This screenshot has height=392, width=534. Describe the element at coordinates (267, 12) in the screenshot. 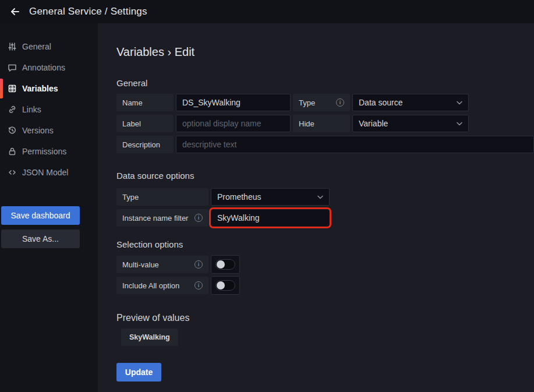

I see `top-header: General Service / Settings` at that location.